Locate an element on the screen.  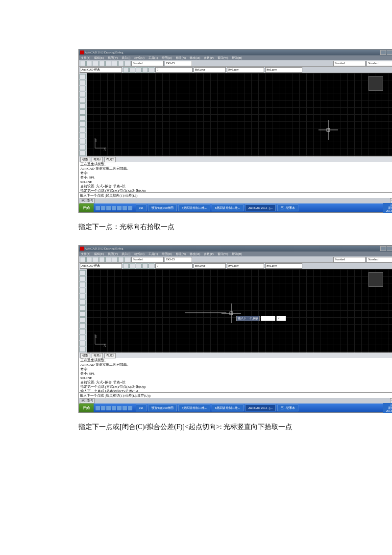
command-input: 输入下一个点或 [起点切向(T)/公差(L)]: is located at coordinates (235, 195).